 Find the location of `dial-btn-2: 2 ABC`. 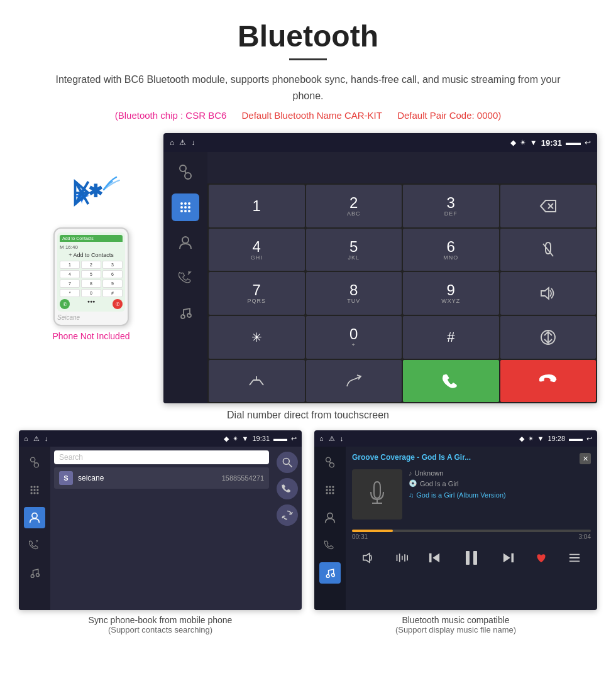

dial-btn-2: 2 ABC is located at coordinates (355, 206).